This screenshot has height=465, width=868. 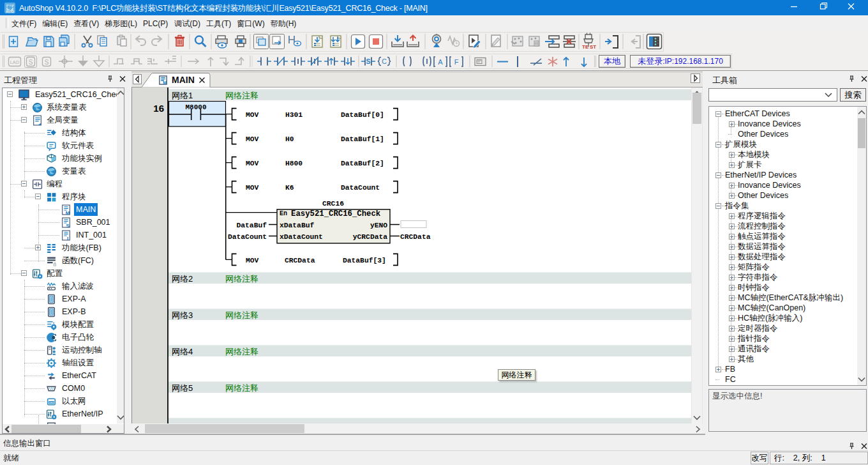 I want to click on svg-text: xDataCount, so click(x=301, y=237).